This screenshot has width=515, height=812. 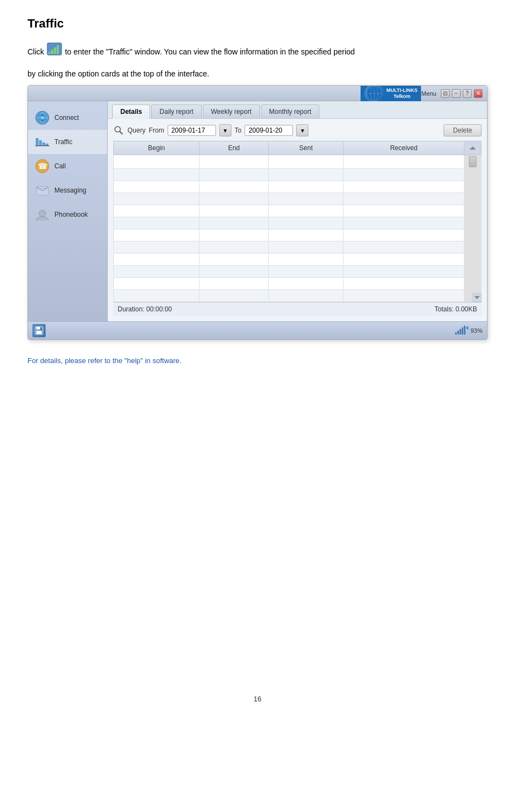 What do you see at coordinates (225, 130) in the screenshot?
I see `from-date-picker-button: ▼` at bounding box center [225, 130].